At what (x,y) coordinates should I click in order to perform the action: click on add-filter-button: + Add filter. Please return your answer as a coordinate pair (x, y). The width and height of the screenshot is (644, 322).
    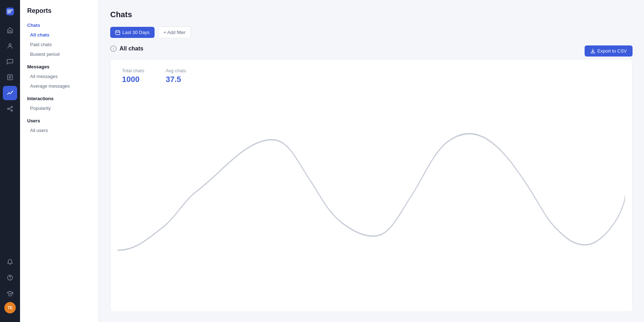
    Looking at the image, I should click on (175, 32).